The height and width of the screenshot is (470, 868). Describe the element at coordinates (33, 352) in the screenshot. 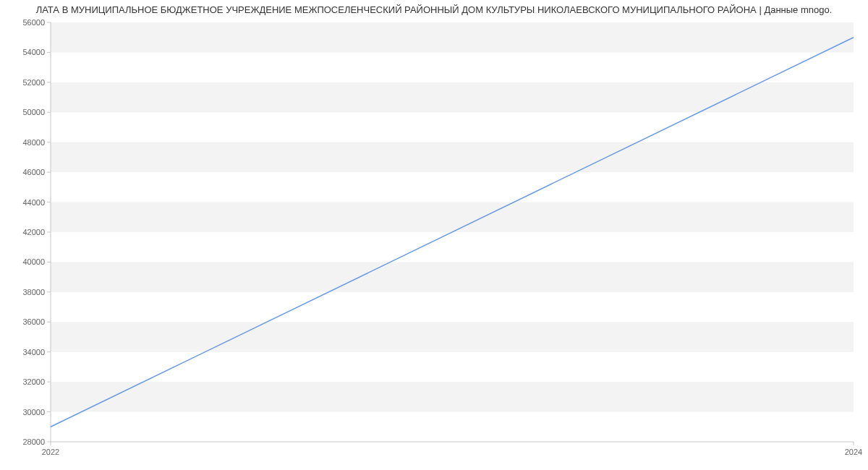

I see `svg-text: 34000` at that location.